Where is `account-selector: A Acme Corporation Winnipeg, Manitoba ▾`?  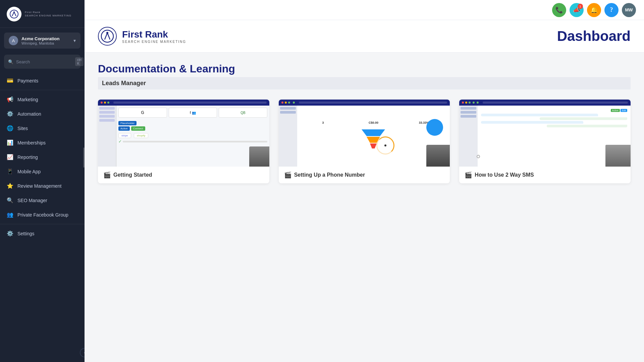
account-selector: A Acme Corporation Winnipeg, Manitoba ▾ is located at coordinates (42, 41).